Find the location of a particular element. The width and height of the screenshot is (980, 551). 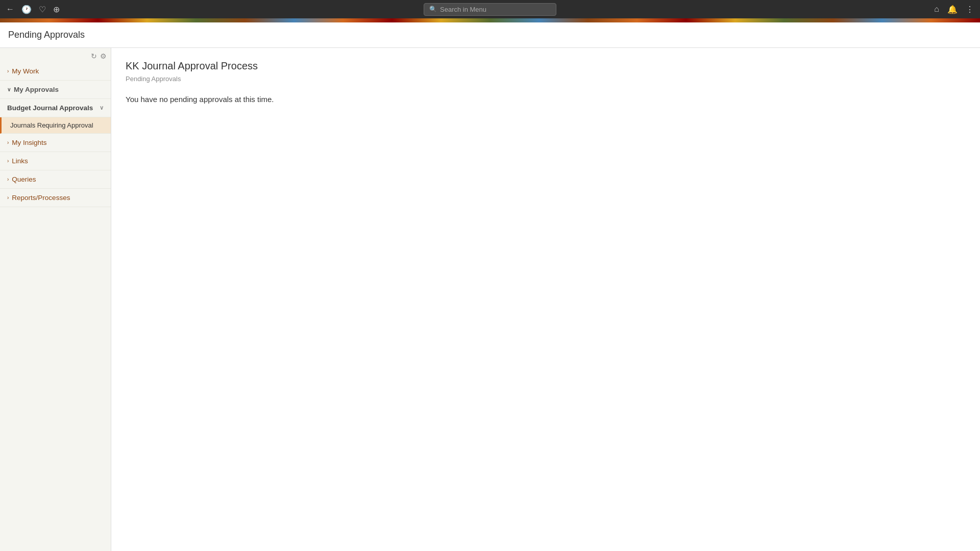

sidebar-item-label: Links is located at coordinates (20, 161).